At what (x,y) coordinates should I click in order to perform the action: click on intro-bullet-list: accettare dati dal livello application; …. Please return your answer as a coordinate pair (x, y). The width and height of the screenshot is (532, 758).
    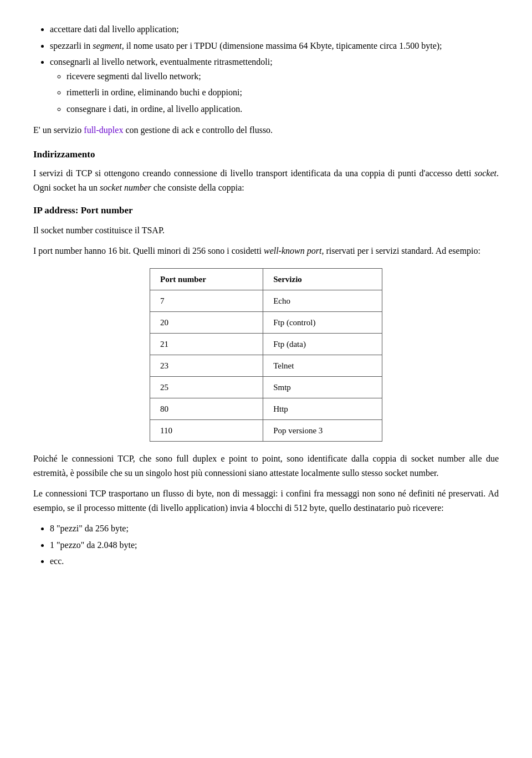
    Looking at the image, I should click on (274, 69).